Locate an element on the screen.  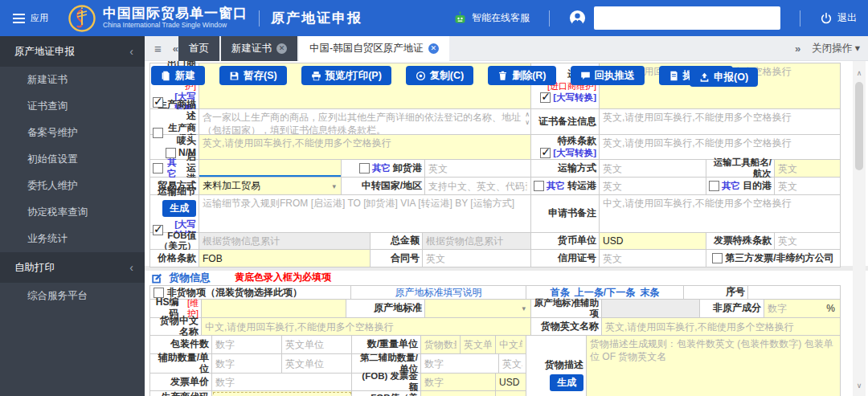
lc-no-input is located at coordinates (653, 259).